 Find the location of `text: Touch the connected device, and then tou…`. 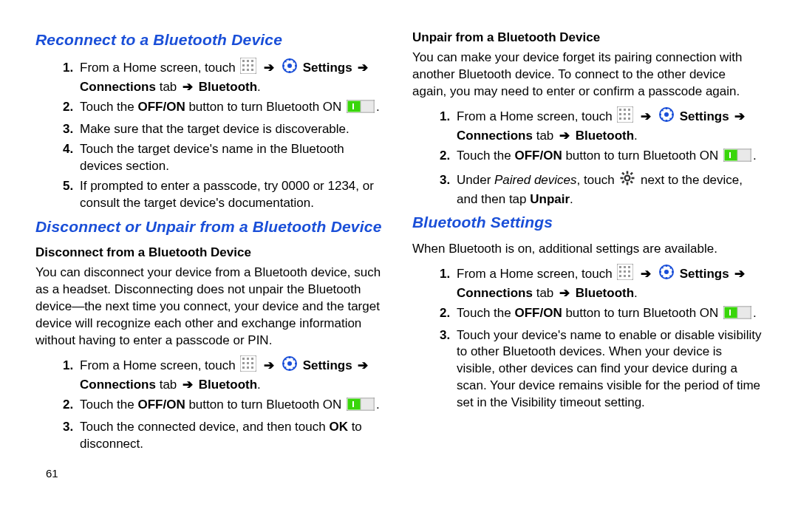

text: Touch the connected device, and then tou… is located at coordinates (204, 427).